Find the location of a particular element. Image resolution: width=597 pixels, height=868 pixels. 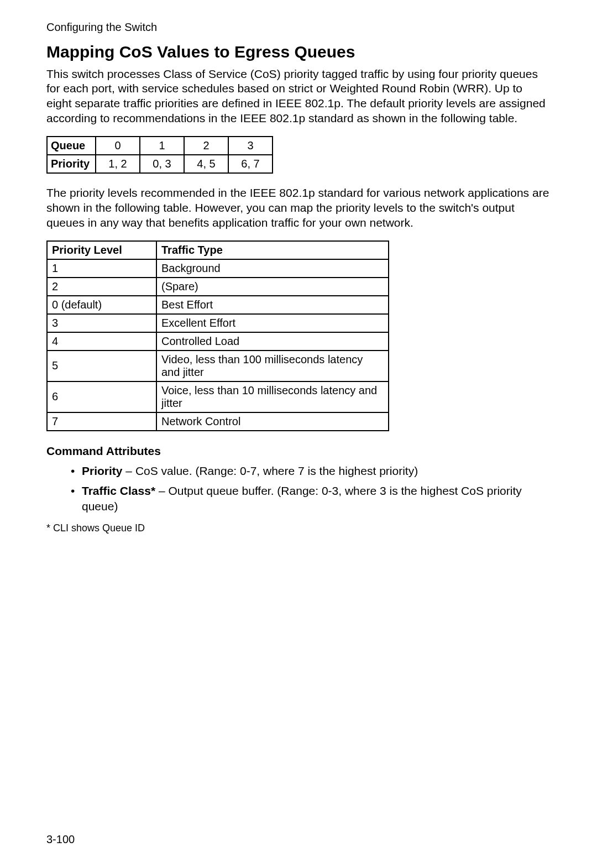

queue-cell: 0 is located at coordinates (118, 146).